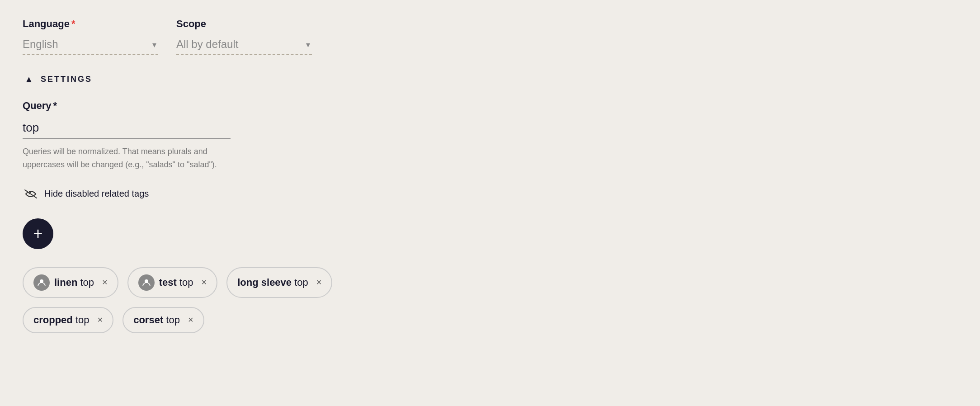 This screenshot has width=980, height=406. I want to click on scope-select: All by default, so click(244, 44).